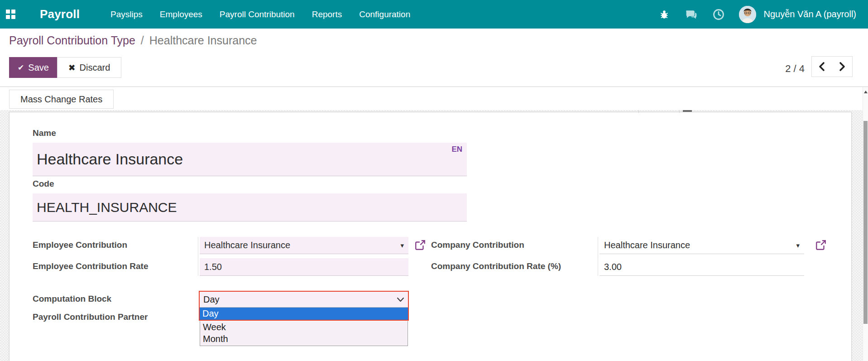 The width and height of the screenshot is (868, 361). I want to click on select-option-day: Day, so click(304, 313).